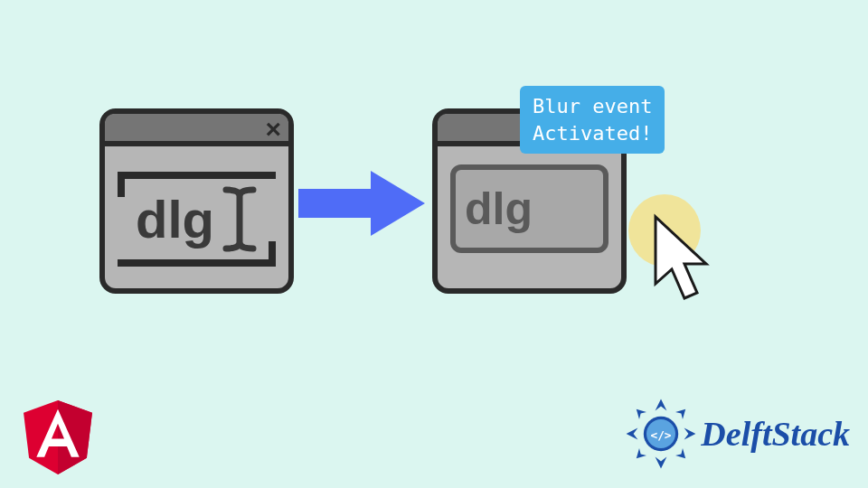 The height and width of the screenshot is (488, 868). I want to click on close-icon: ×, so click(273, 129).